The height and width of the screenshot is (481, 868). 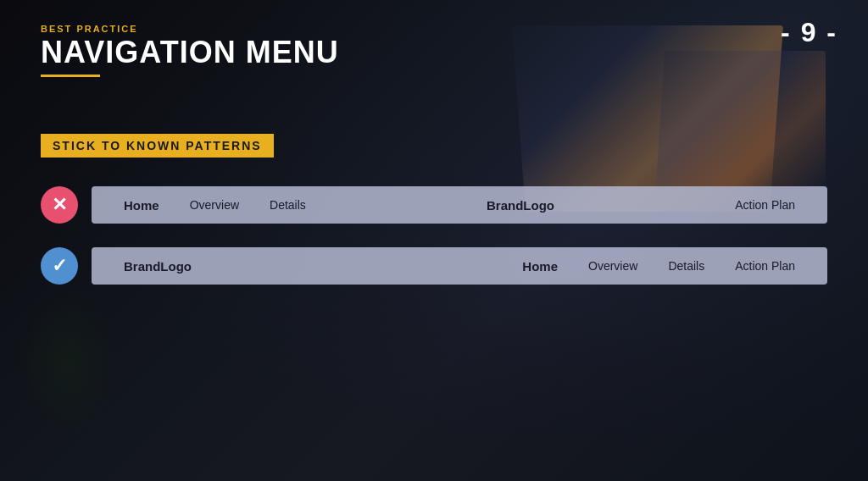 I want to click on nav-item-home-right: Home, so click(x=540, y=266).